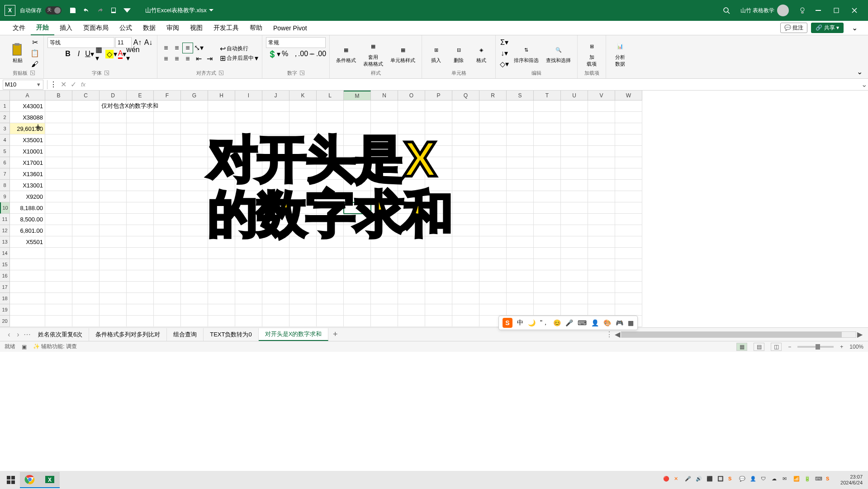 The image size is (868, 489). Describe the element at coordinates (303, 118) in the screenshot. I see `cell-K2` at that location.